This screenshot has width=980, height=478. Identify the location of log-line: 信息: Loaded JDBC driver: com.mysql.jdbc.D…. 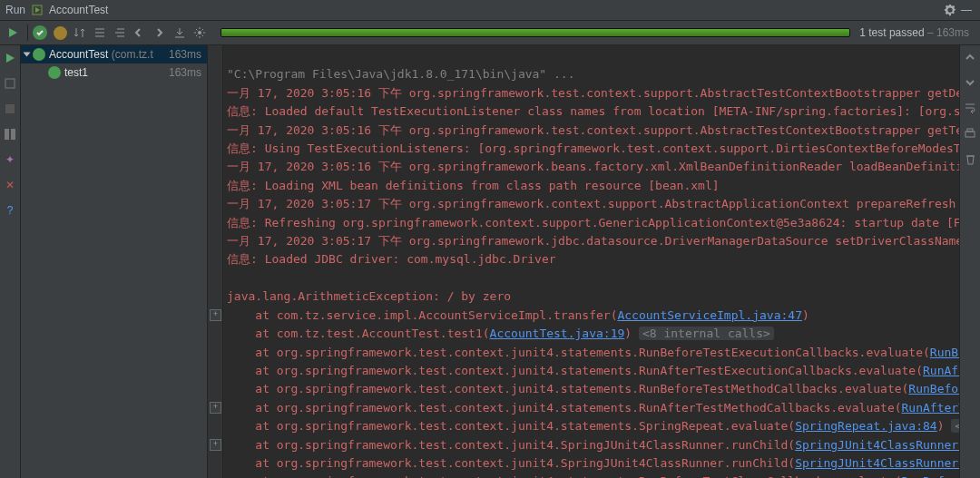
(392, 259).